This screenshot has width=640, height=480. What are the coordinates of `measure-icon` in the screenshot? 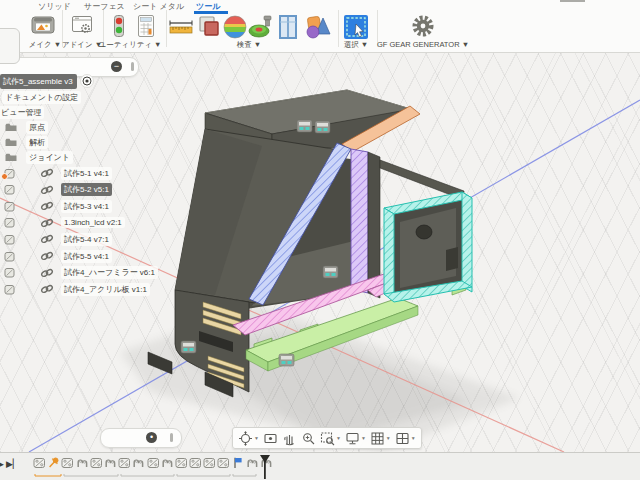 It's located at (181, 27).